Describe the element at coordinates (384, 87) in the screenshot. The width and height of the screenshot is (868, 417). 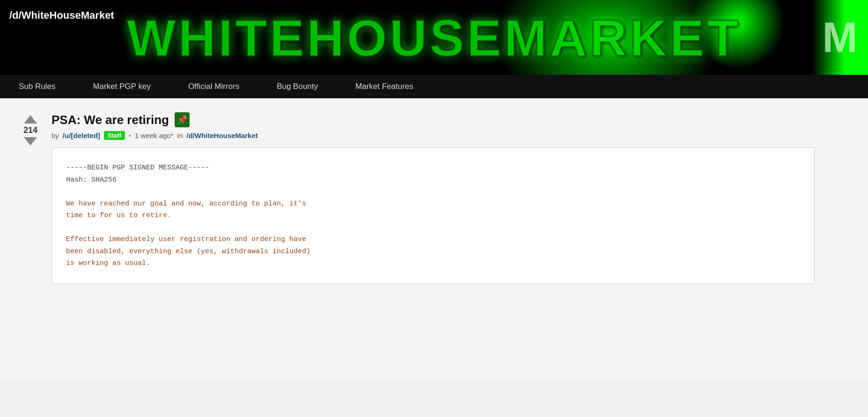
I see `nav-item-market-features: Market Features` at that location.